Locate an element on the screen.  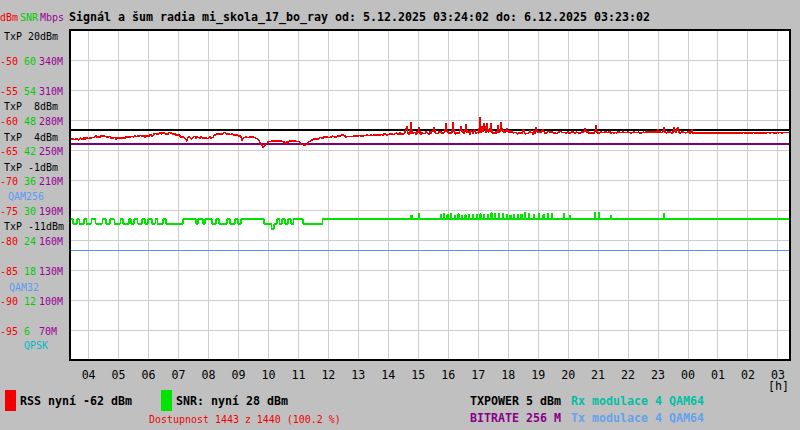
txp-label: TxP 20dBm is located at coordinates (31, 36).